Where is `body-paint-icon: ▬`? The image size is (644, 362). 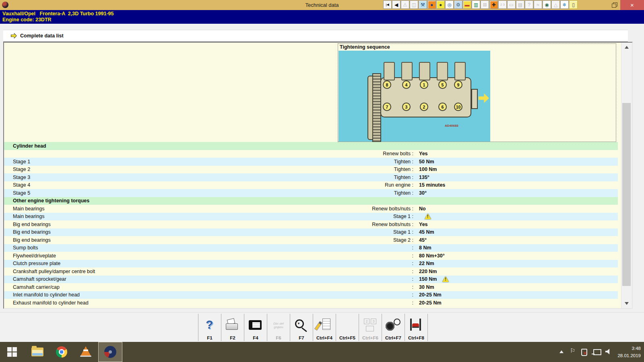
body-paint-icon: ▬ is located at coordinates (467, 5).